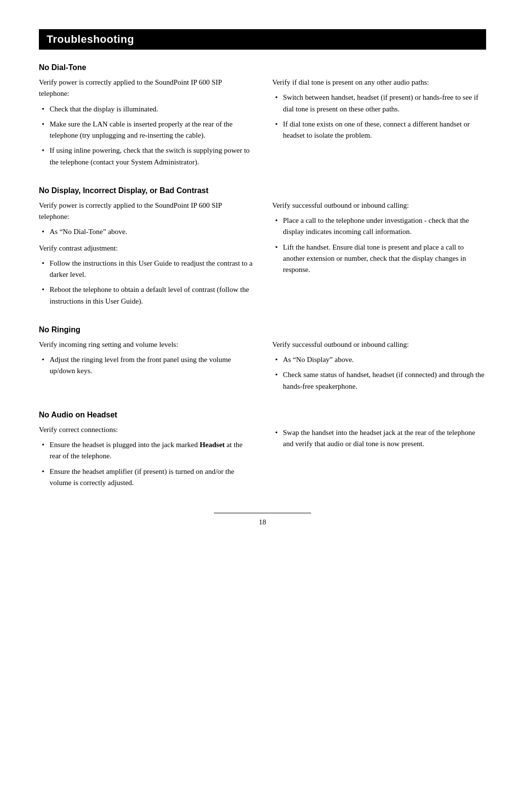 The width and height of the screenshot is (525, 812). I want to click on col-right-no-dial-tone: Verify if dial tone is present on any ot…, so click(379, 125).